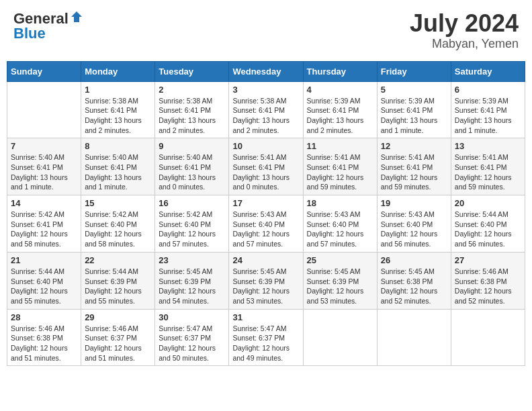  I want to click on header-wednesday: Wednesday, so click(266, 71).